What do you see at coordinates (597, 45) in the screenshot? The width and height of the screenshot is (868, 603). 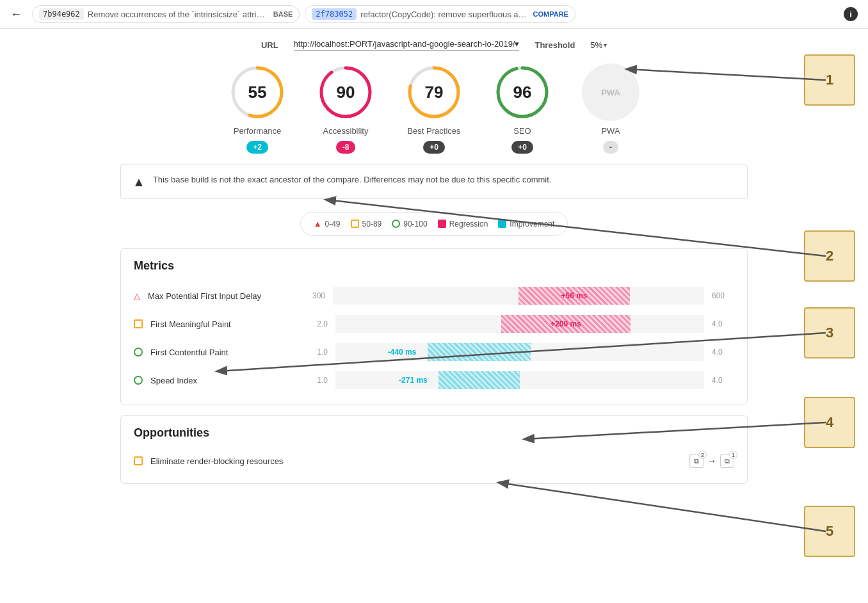 I see `threshold-value-text: 5%` at bounding box center [597, 45].